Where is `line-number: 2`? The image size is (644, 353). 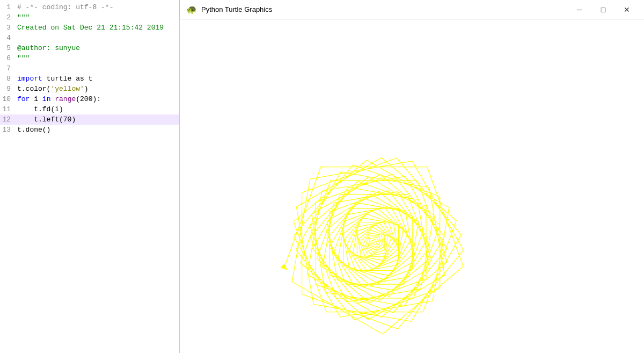
line-number: 2 is located at coordinates (8, 17).